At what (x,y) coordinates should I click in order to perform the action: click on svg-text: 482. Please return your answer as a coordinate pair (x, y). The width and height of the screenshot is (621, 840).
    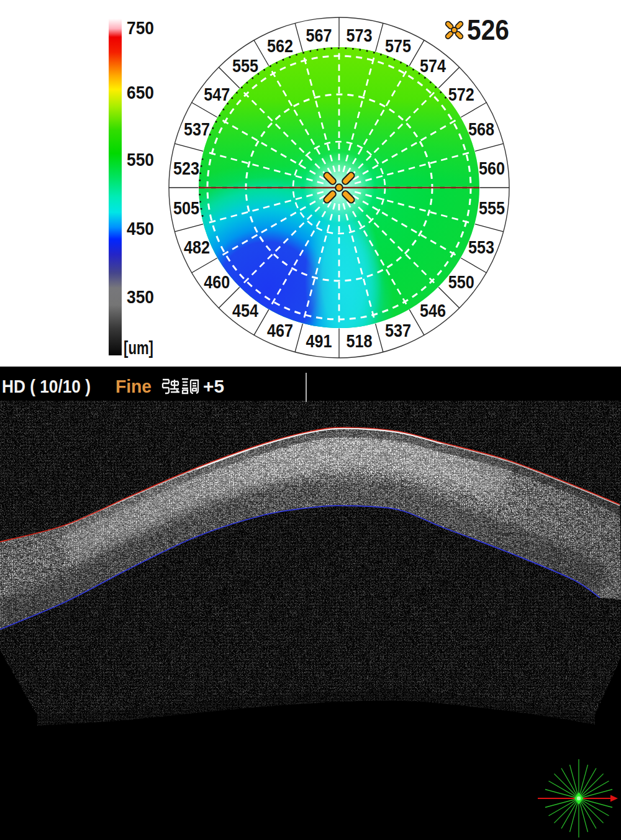
    Looking at the image, I should click on (197, 247).